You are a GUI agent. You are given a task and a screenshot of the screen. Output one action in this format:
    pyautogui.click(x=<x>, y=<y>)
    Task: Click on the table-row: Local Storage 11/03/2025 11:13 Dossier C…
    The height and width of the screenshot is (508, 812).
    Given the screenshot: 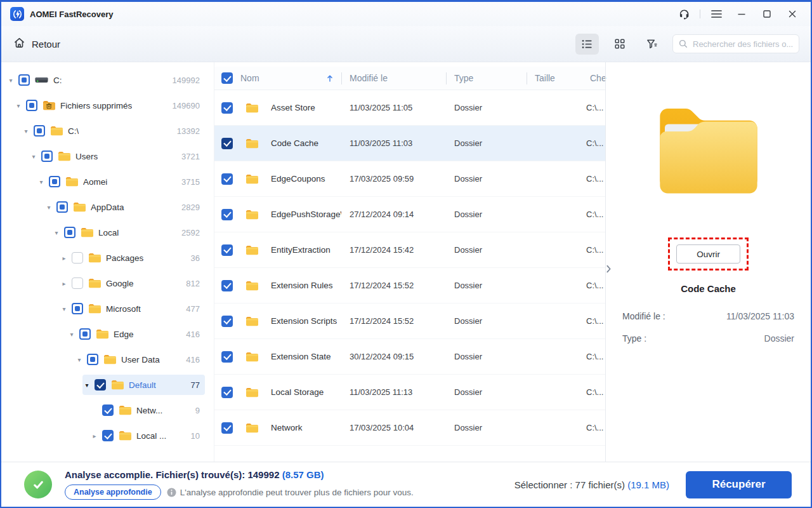 What is the action you would take?
    pyautogui.click(x=410, y=392)
    